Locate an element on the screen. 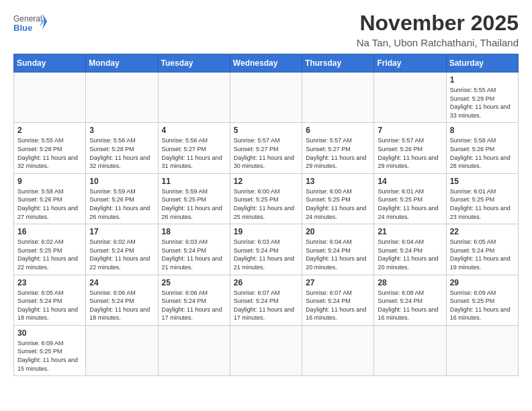 This screenshot has height=411, width=532. month-title: November 2025 is located at coordinates (438, 23).